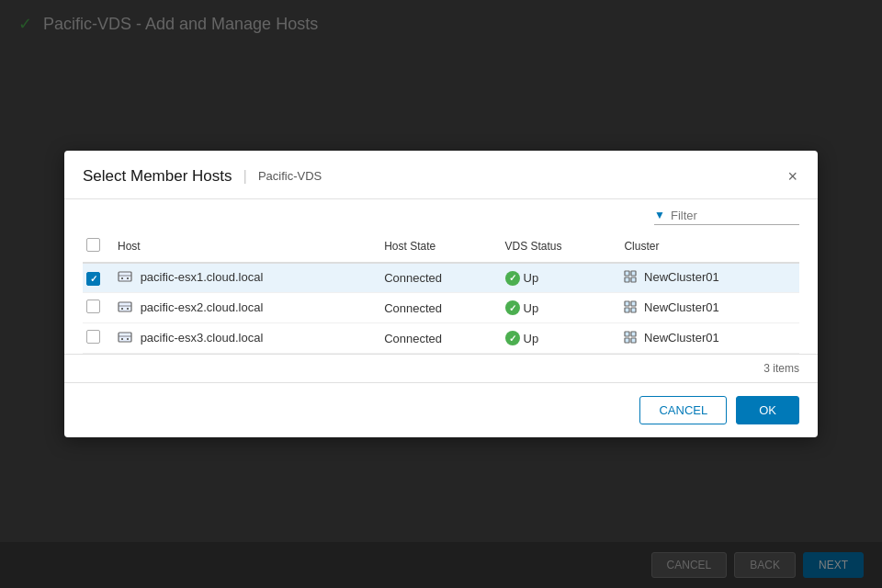 The width and height of the screenshot is (882, 588). Describe the element at coordinates (684, 410) in the screenshot. I see `cancel-button: CANCEL` at that location.